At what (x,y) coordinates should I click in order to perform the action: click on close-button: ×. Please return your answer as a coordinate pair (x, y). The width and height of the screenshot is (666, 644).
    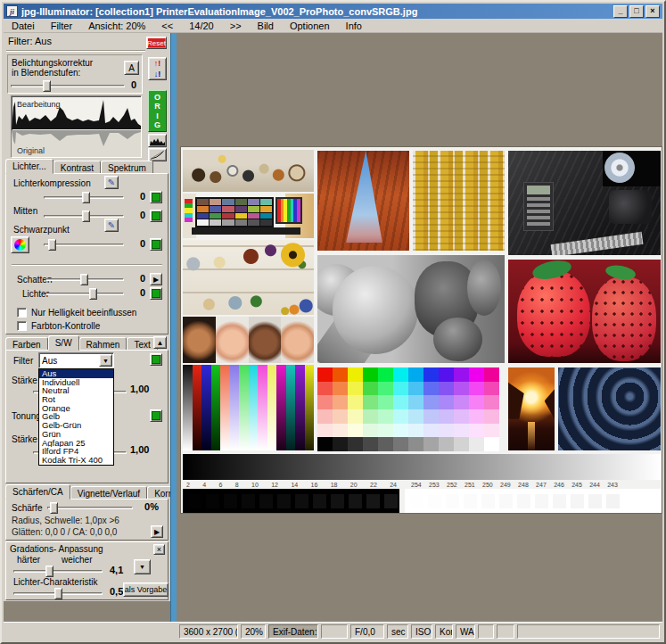
    Looking at the image, I should click on (653, 12).